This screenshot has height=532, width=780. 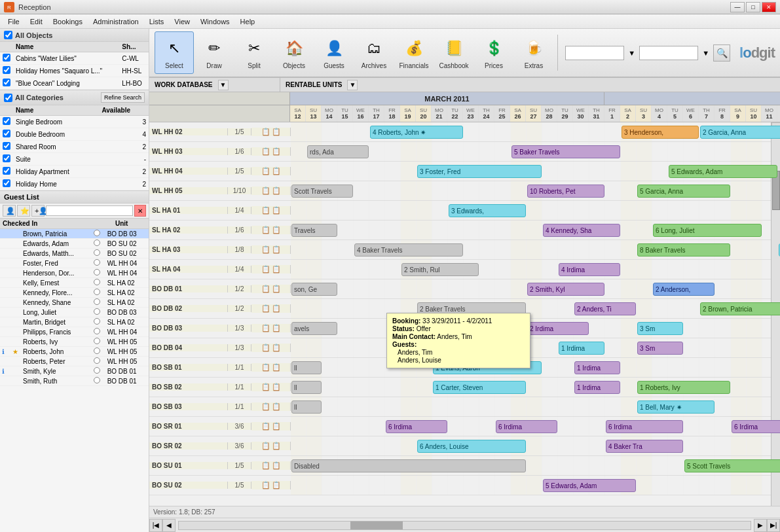 What do you see at coordinates (38, 211) in the screenshot?
I see `guest-plus-button: +👤` at bounding box center [38, 211].